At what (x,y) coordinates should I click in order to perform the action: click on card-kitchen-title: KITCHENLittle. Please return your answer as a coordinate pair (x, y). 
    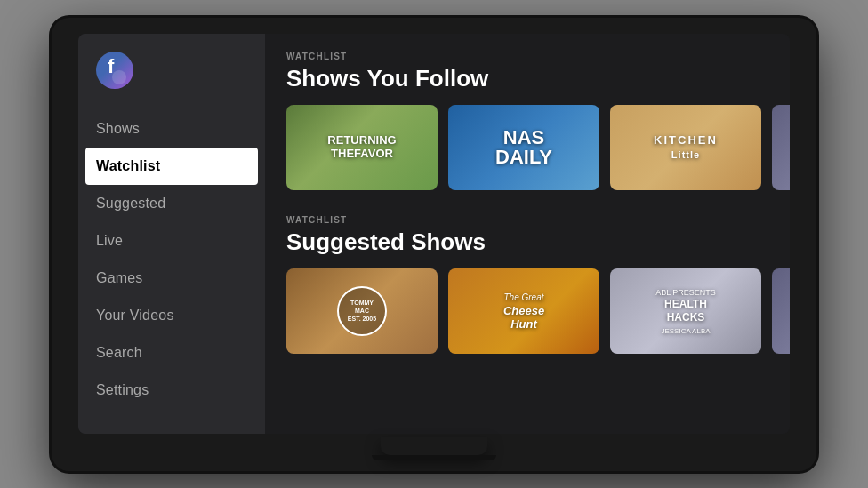
    Looking at the image, I should click on (686, 148).